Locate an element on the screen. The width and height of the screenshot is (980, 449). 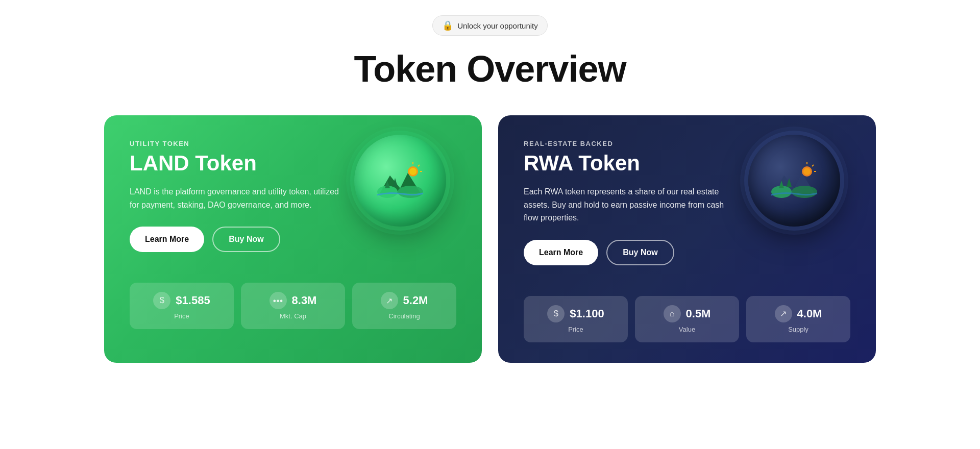
land-stat-price: $ $1.585 Price is located at coordinates (182, 306).